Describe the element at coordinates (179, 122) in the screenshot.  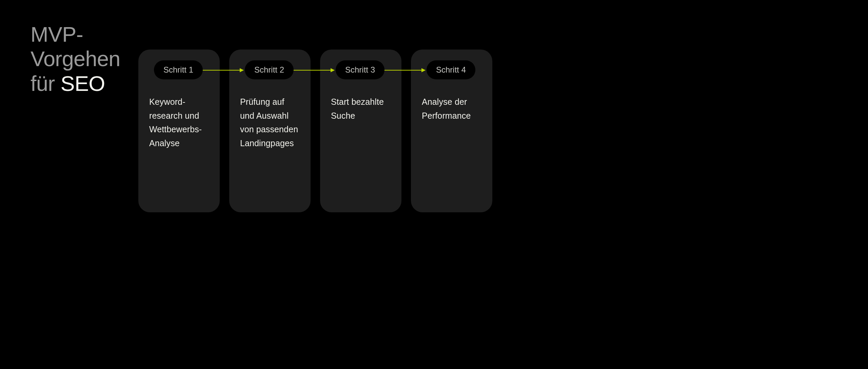
I see `step-text-1: Keyword-research und Wettbewerbs-Analyse` at that location.